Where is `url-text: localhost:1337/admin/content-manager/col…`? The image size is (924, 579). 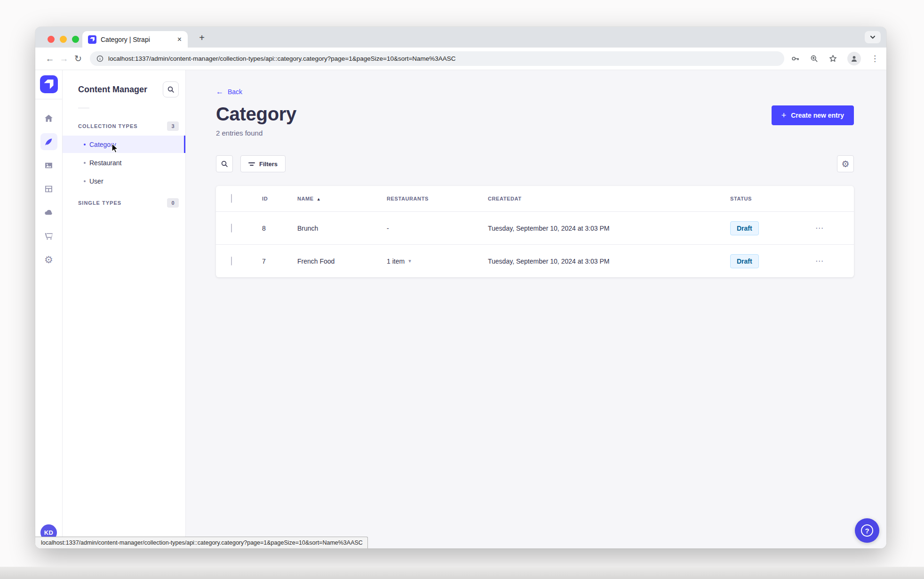 url-text: localhost:1337/admin/content-manager/col… is located at coordinates (282, 58).